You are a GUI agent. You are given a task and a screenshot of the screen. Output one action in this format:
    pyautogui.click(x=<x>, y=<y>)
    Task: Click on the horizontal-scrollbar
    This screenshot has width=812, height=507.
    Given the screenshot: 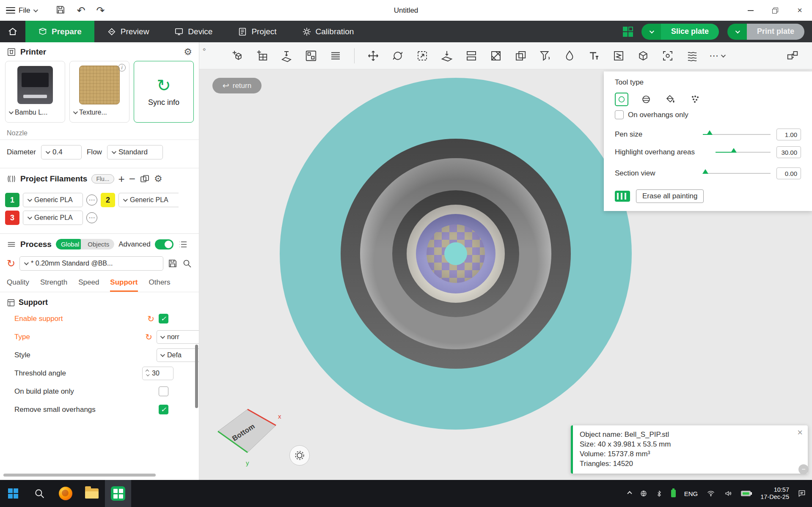 What is the action you would take?
    pyautogui.click(x=80, y=475)
    